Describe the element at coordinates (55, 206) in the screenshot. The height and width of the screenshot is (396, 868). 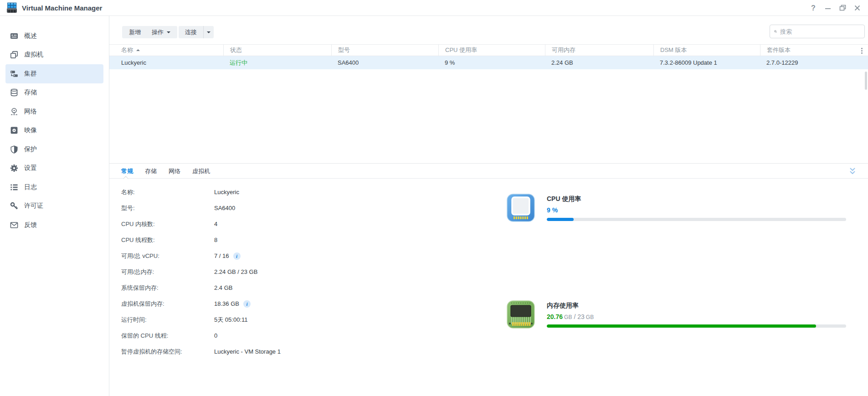
I see `sidebar: 概述 虚拟机 集群 存储` at that location.